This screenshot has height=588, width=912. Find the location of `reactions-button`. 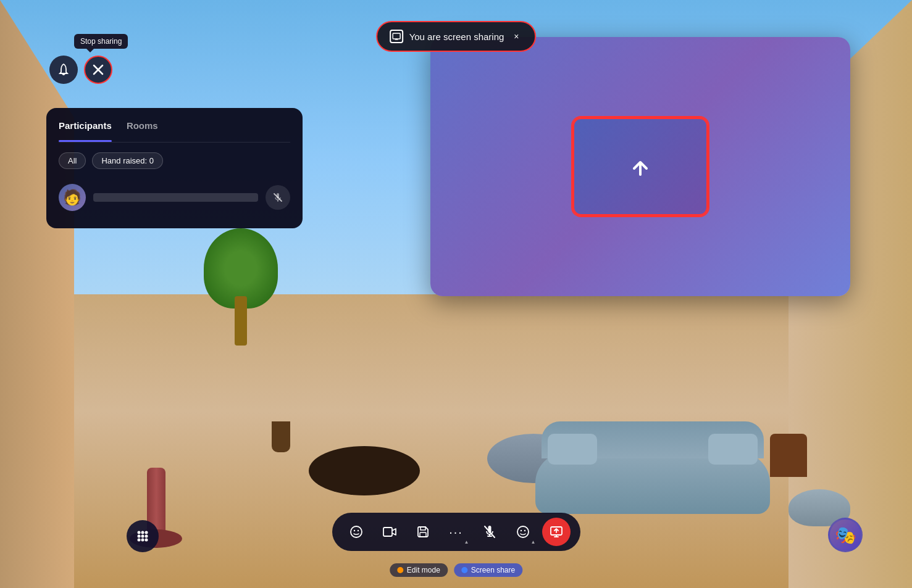

reactions-button is located at coordinates (356, 532).